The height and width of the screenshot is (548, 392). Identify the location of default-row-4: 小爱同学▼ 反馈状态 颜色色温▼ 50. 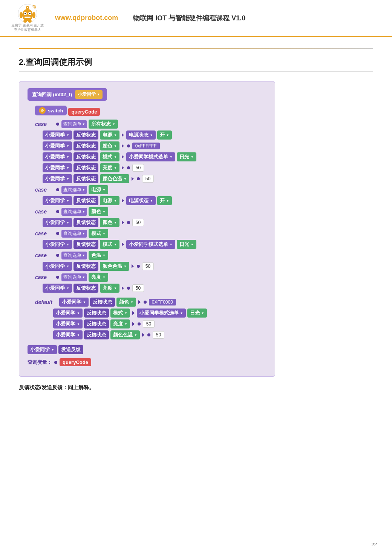
(160, 335).